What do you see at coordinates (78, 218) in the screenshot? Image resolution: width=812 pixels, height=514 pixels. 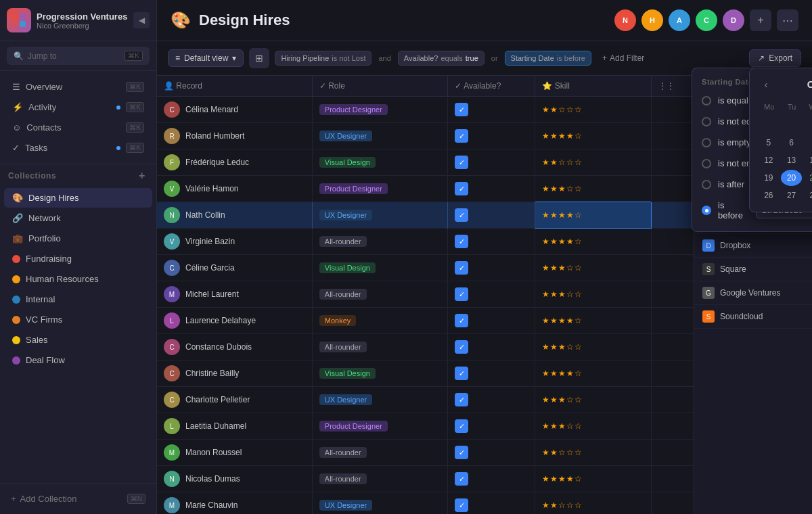 I see `collection-network: 🔗 Network` at bounding box center [78, 218].